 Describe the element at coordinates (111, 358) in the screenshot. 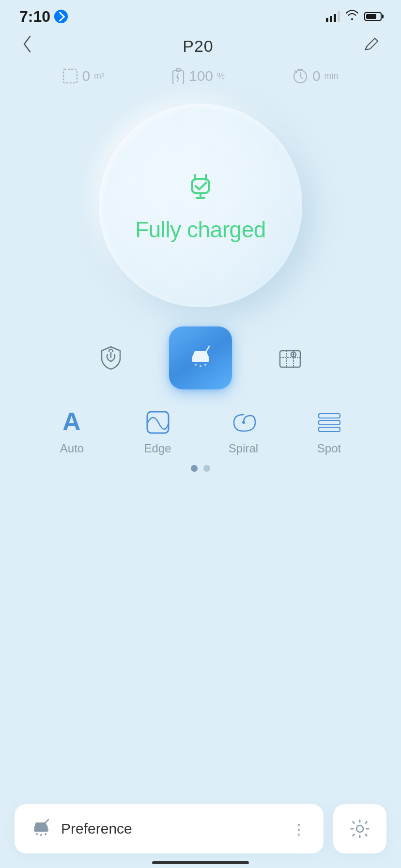

I see `shield-power-icon` at that location.